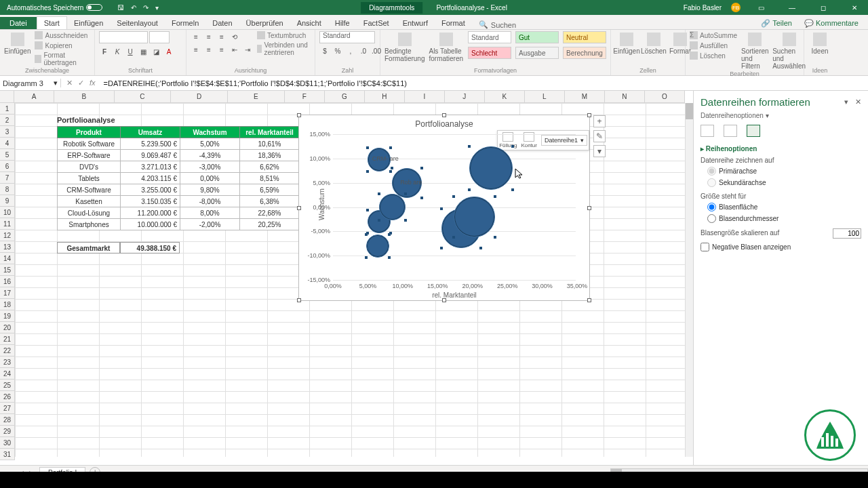 This screenshot has width=868, height=488. I want to click on bubble-cloud-l-sung, so click(491, 168).